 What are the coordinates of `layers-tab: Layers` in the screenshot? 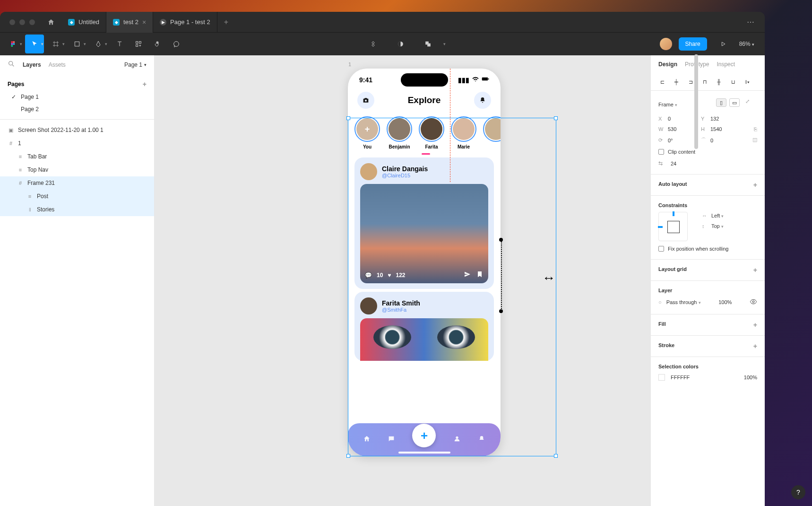 It's located at (32, 65).